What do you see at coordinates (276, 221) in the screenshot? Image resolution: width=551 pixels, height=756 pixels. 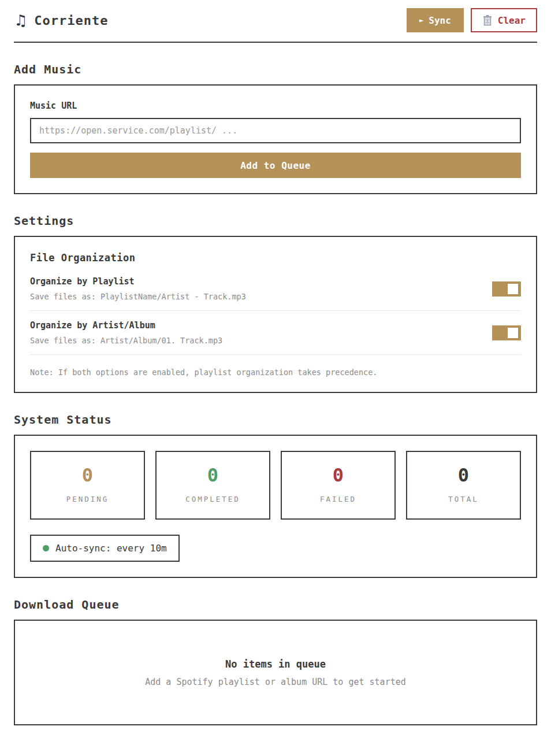 I see `settings-section-title: Settings` at bounding box center [276, 221].